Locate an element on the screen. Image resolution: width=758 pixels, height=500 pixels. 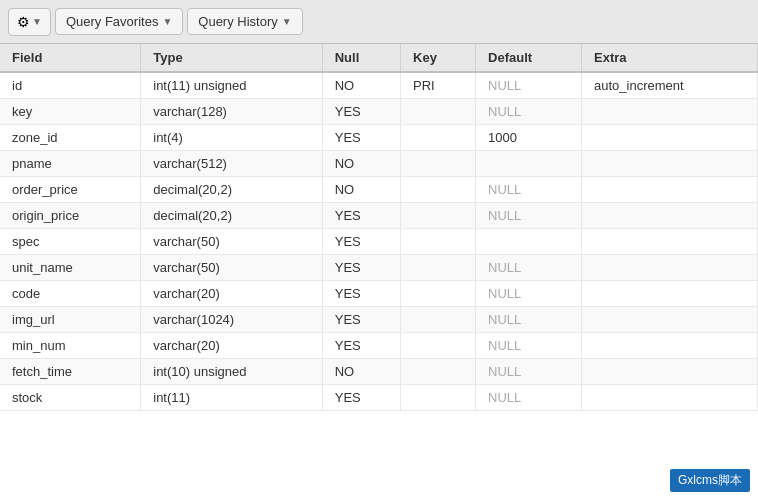
watermark: Gxlcms脚本 is located at coordinates (710, 480).